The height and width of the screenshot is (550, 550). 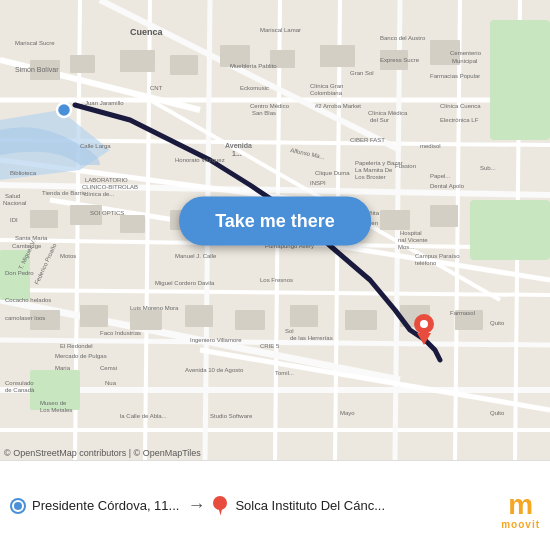 I want to click on dest-endpoint: Solca Instituto Del Cánc..., so click(x=310, y=506).